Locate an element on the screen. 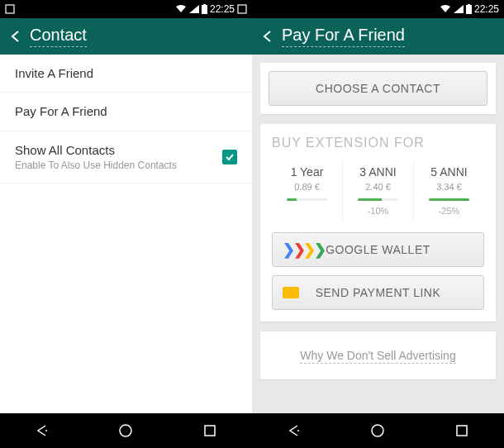 The image size is (504, 448). plan-discount: -10% is located at coordinates (378, 211).